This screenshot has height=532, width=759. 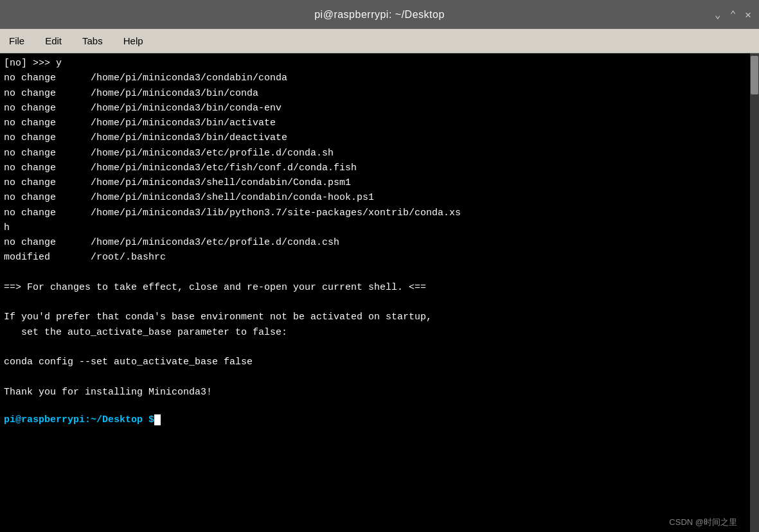 What do you see at coordinates (718, 15) in the screenshot?
I see `minimize-icon: ⌄` at bounding box center [718, 15].